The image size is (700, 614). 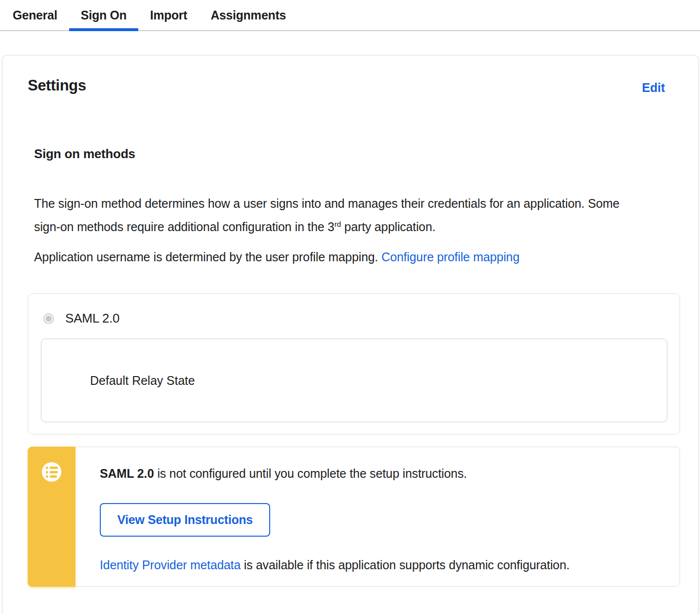 What do you see at coordinates (49, 319) in the screenshot?
I see `saml-radio-button` at bounding box center [49, 319].